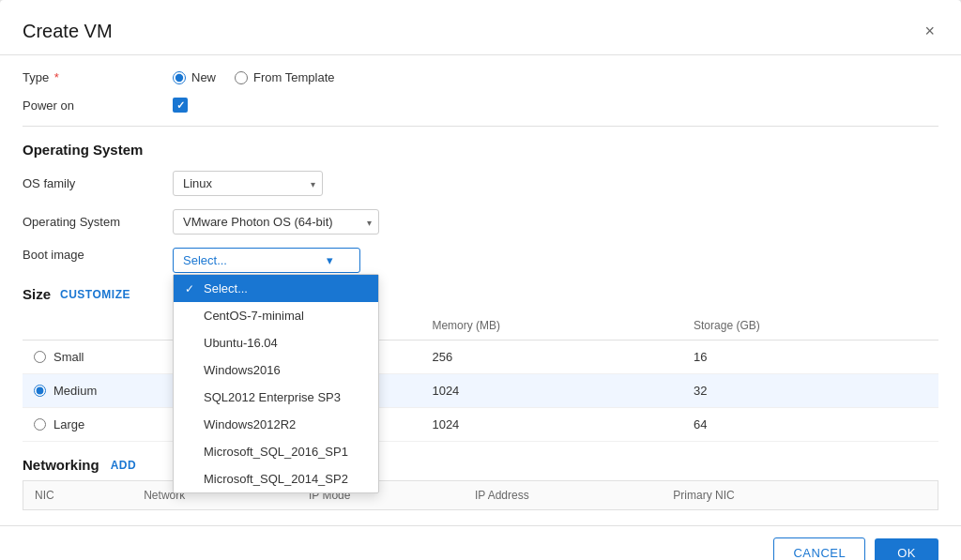 Image resolution: width=961 pixels, height=560 pixels. What do you see at coordinates (276, 424) in the screenshot?
I see `boot-image-option-windows2012r2: Windows2012R2` at bounding box center [276, 424].